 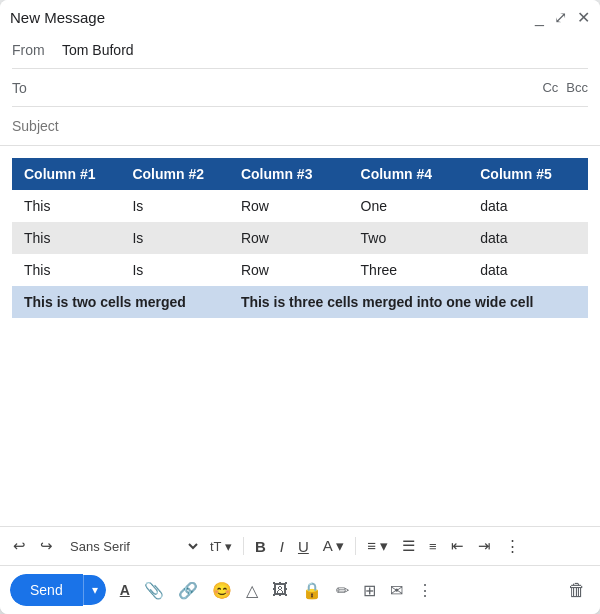 I want to click on indent-more-button: ⇥, so click(x=484, y=546).